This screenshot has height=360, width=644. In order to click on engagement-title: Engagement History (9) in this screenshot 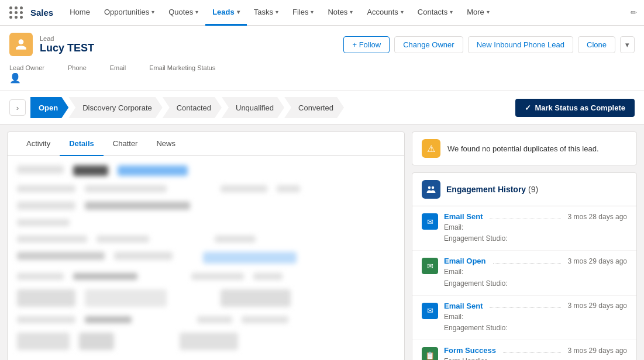, I will do `click(493, 189)`.